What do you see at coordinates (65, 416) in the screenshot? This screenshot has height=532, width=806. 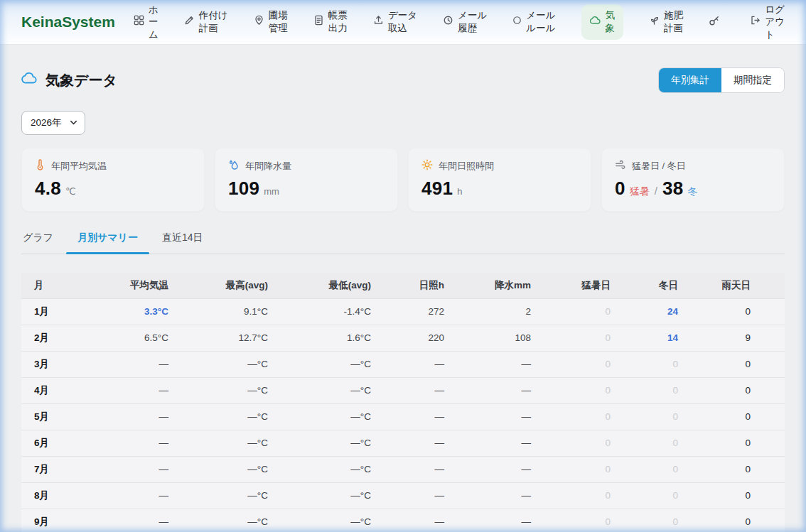 I see `table-cell: 5月` at bounding box center [65, 416].